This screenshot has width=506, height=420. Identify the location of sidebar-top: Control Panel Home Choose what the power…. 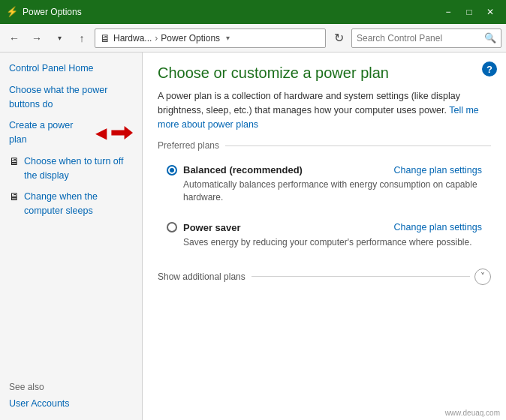
(71, 144).